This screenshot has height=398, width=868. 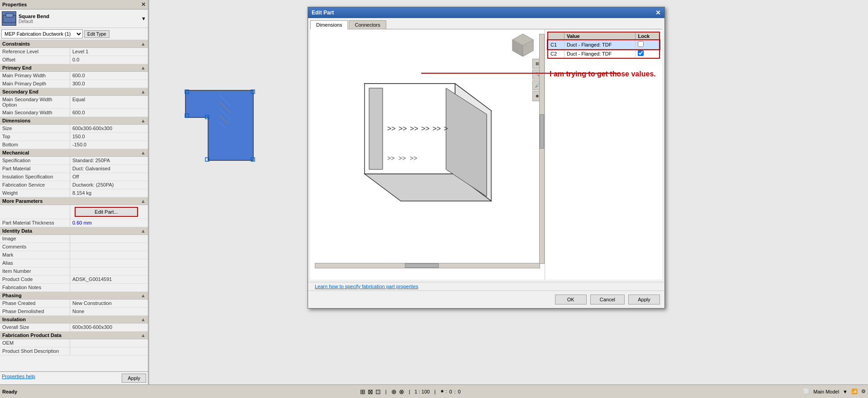 What do you see at coordinates (542, 149) in the screenshot?
I see `vertical-scrollbar` at bounding box center [542, 149].